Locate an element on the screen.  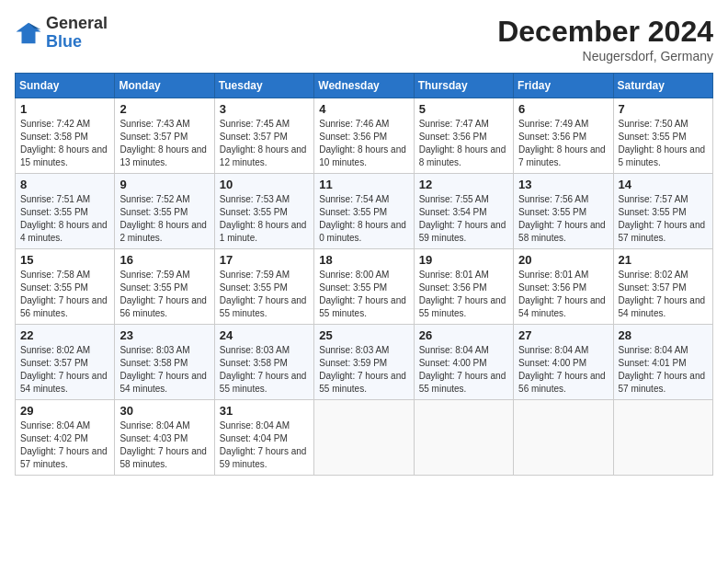
day-number: 12 is located at coordinates (463, 184).